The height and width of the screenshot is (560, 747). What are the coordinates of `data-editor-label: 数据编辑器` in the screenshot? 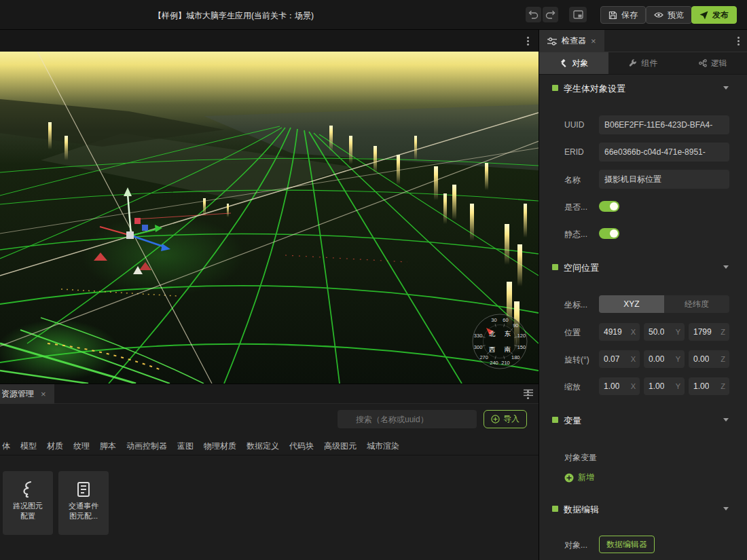 It's located at (627, 544).